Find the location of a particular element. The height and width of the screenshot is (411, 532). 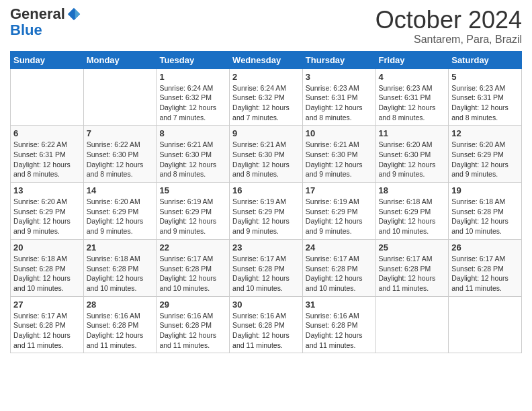

calendar-cell: 16Sunrise: 6:19 AMSunset: 6:29 PMDayligh… is located at coordinates (266, 211).